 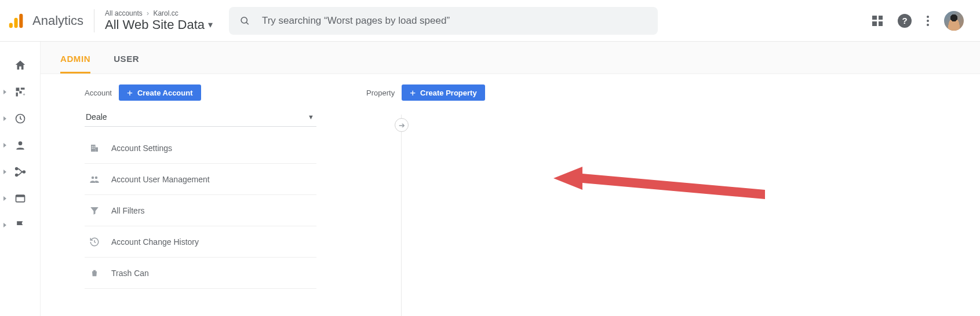 I want to click on menu-item-label: Trash Can, so click(x=130, y=273).